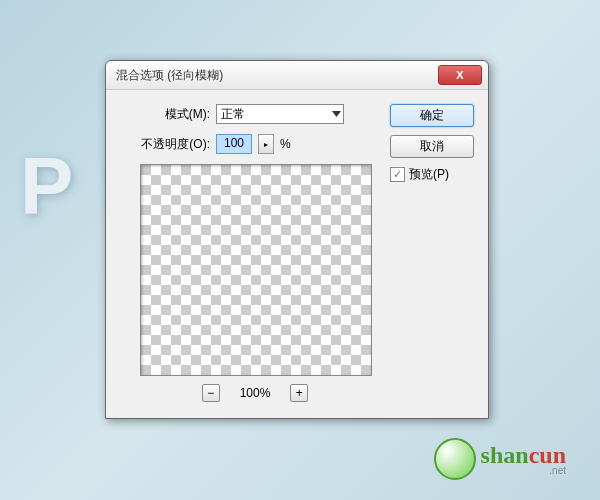  I want to click on preview-checkbox-label: 预览(P), so click(429, 174).